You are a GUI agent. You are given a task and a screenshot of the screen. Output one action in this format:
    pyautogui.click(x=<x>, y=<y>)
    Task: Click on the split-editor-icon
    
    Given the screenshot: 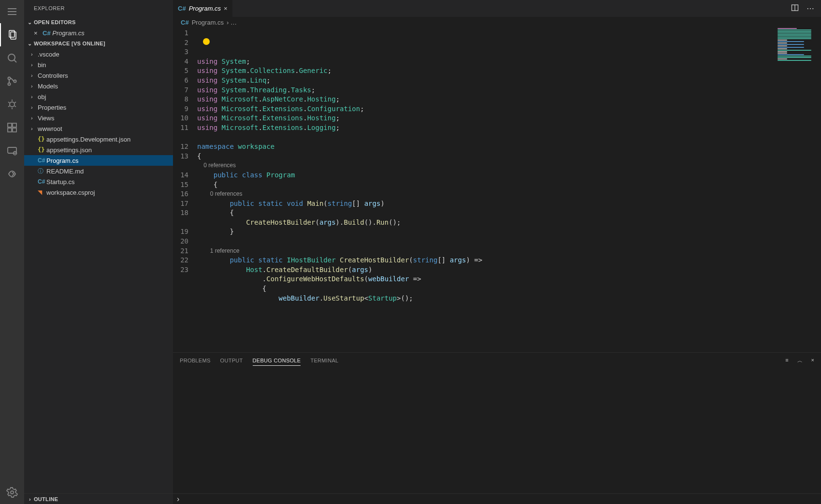 What is the action you would take?
    pyautogui.click(x=795, y=9)
    